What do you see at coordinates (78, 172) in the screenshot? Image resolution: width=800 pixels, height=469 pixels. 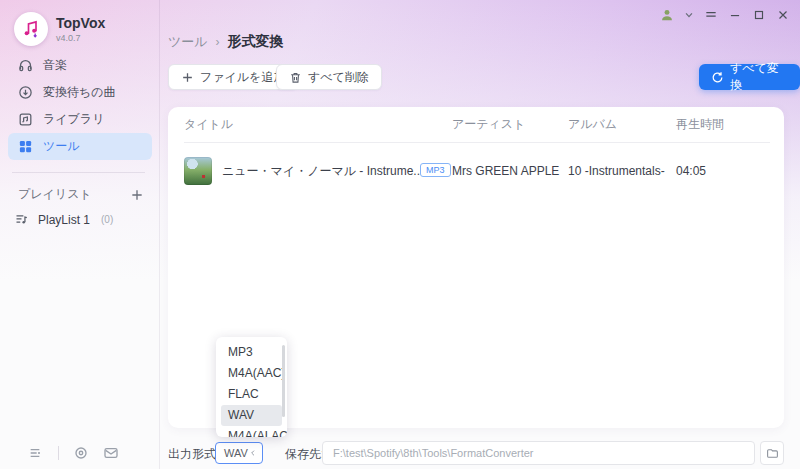 I see `sidebar-divider` at bounding box center [78, 172].